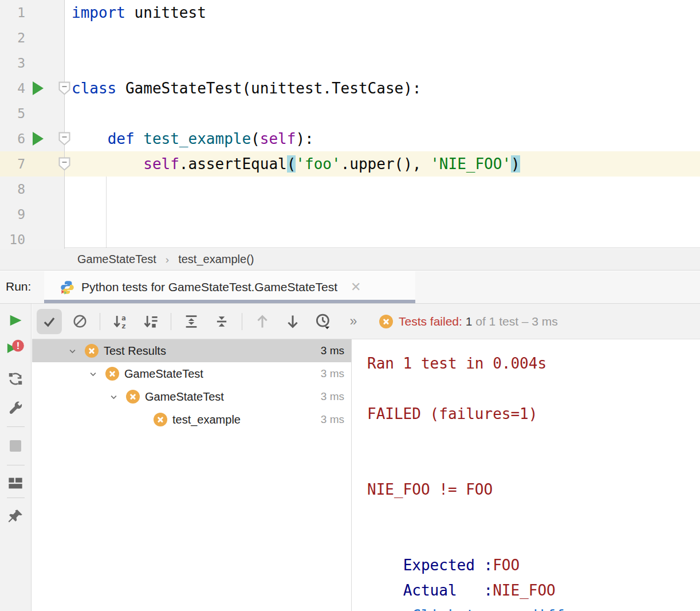  I want to click on editor-gutter: 8, so click(32, 189).